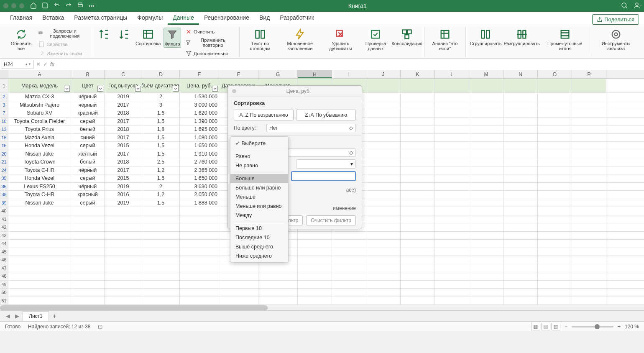  I want to click on cell: 1 530 000, so click(199, 97).